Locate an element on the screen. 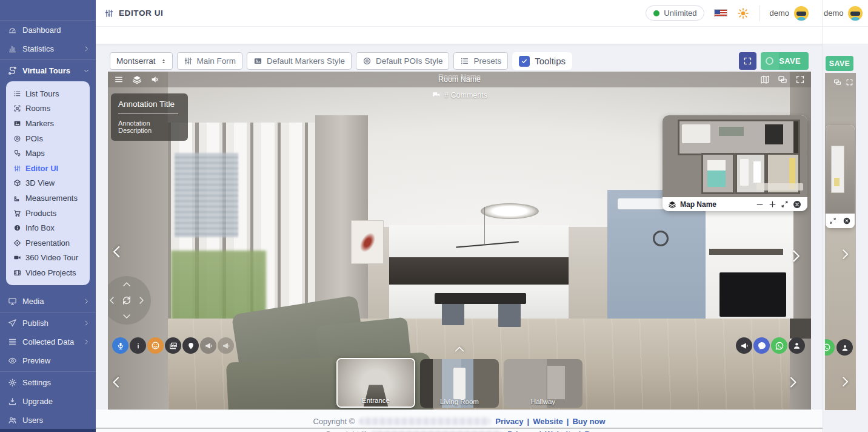 The image size is (868, 432). whatsapp-icon is located at coordinates (828, 347).